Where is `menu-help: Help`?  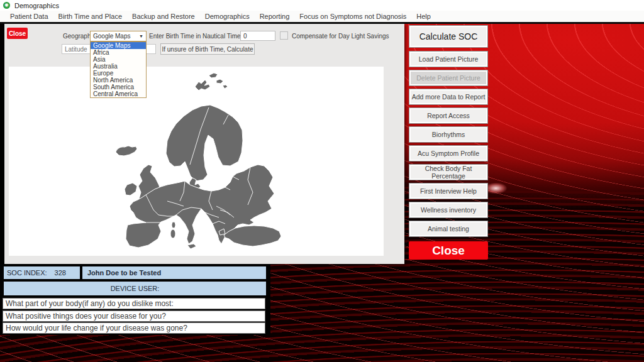
menu-help: Help is located at coordinates (424, 16).